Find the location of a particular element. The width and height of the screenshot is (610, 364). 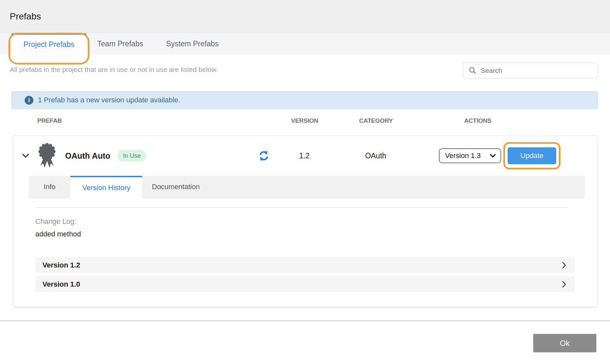

panel-divider is located at coordinates (302, 208).